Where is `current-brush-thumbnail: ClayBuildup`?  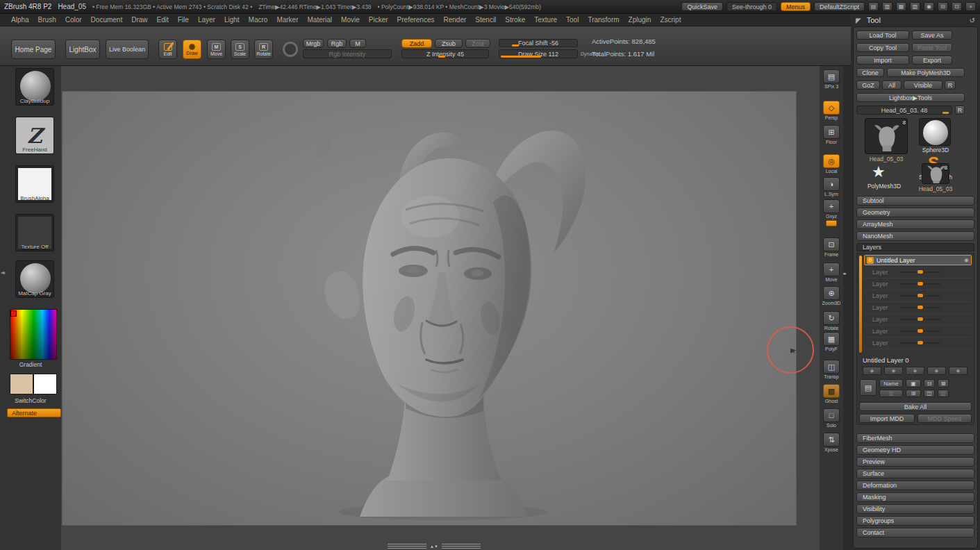 current-brush-thumbnail: ClayBuildup is located at coordinates (35, 87).